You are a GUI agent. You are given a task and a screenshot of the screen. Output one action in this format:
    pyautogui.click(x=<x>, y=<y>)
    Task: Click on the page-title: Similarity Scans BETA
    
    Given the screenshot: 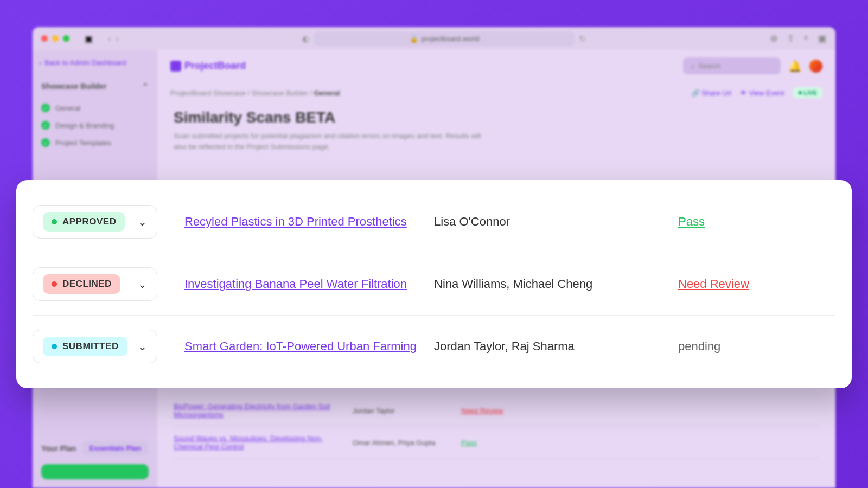 What is the action you would take?
    pyautogui.click(x=496, y=118)
    